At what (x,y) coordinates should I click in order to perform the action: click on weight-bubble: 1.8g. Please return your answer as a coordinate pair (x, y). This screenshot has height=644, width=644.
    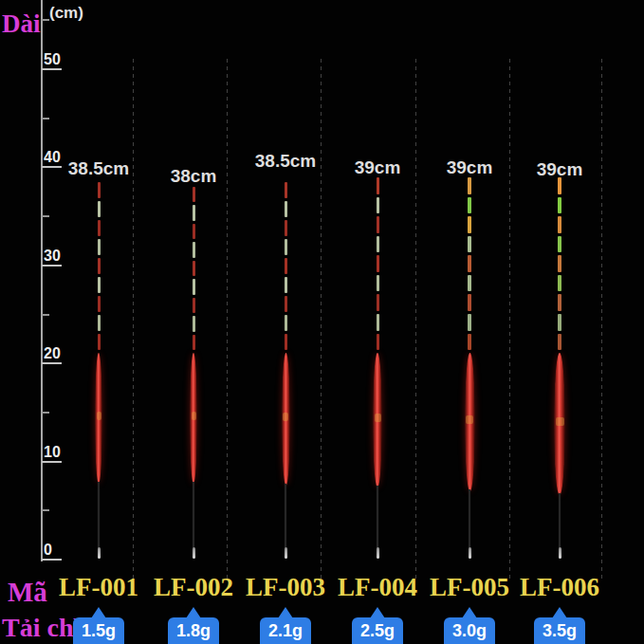
    Looking at the image, I should click on (193, 626).